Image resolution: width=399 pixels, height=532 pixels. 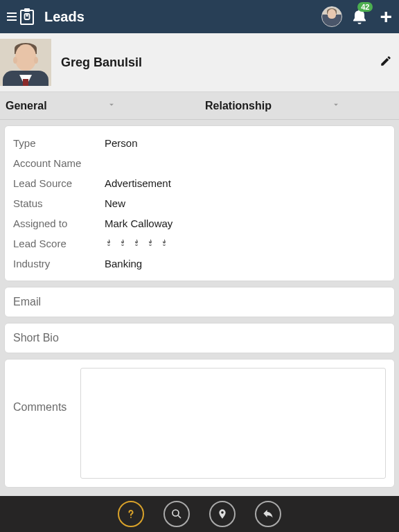 I want to click on field-label: Account Name, so click(x=59, y=163).